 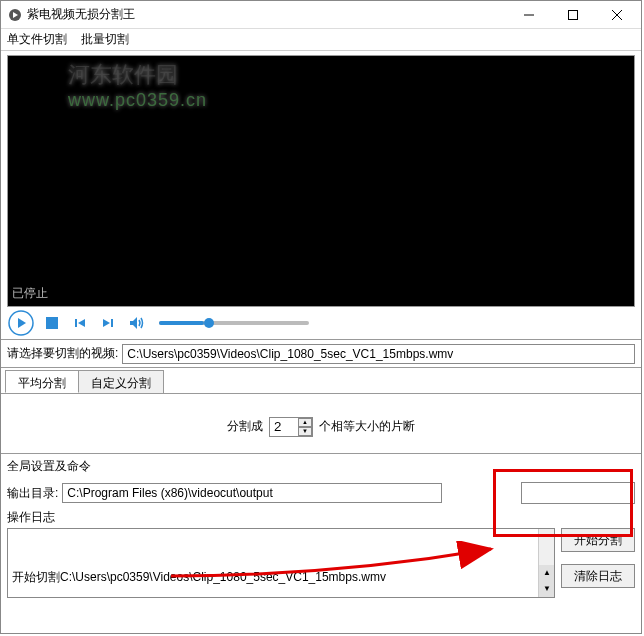 What do you see at coordinates (547, 573) in the screenshot?
I see `scroll-up-button: ▲` at bounding box center [547, 573].